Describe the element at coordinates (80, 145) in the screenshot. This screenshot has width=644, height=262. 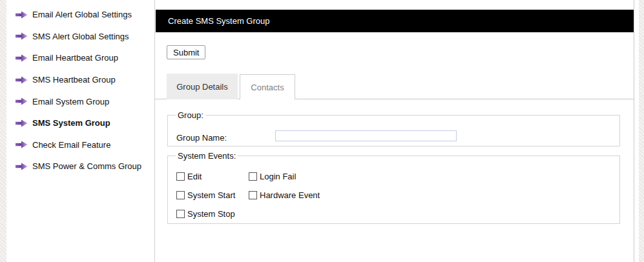
I see `sidebar-item-check-email-feature: Check Email Feature` at that location.